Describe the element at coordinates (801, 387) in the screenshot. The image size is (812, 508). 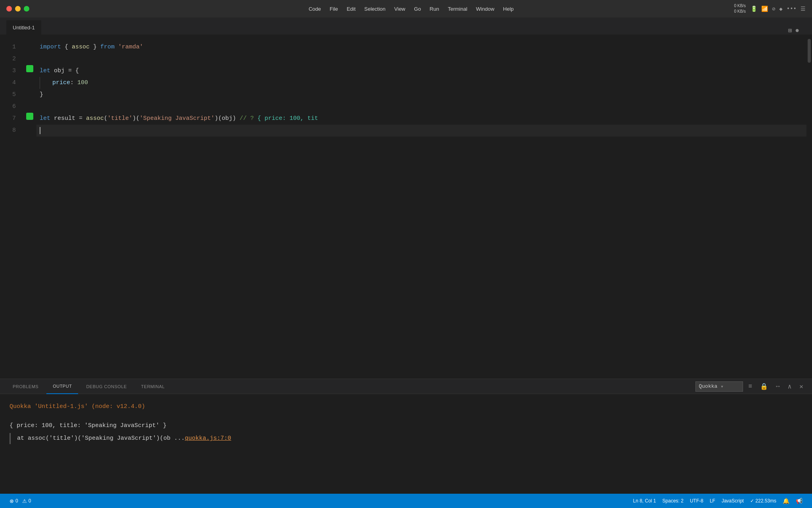
I see `close-panel-icon: ✕` at that location.